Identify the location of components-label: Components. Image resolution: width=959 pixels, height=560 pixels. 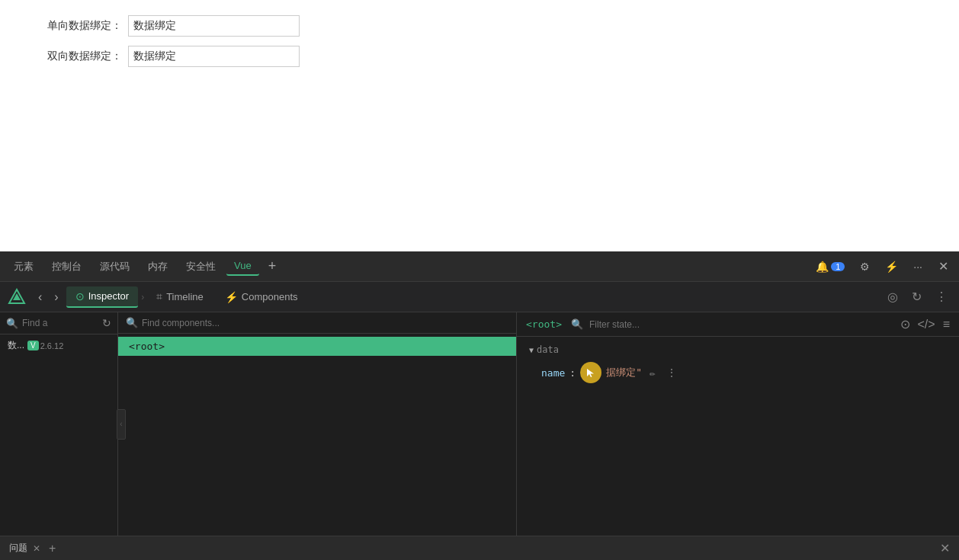
(270, 297).